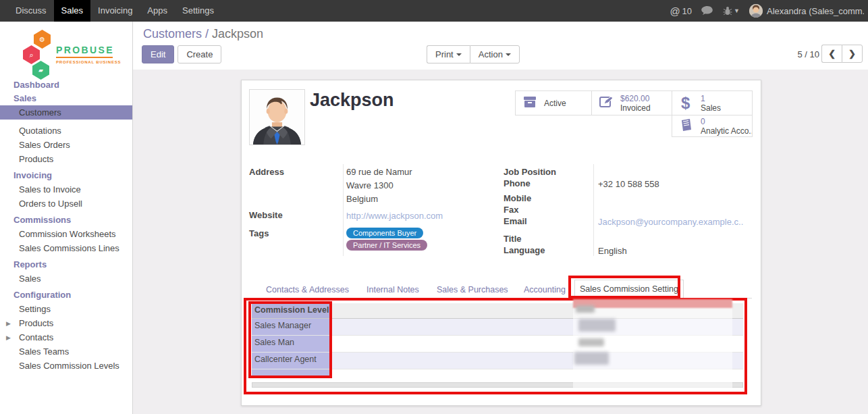 This screenshot has width=868, height=414. What do you see at coordinates (434, 11) in the screenshot?
I see `top-navbar: Discuss Sales Invoicing Apps Settings @1…` at bounding box center [434, 11].